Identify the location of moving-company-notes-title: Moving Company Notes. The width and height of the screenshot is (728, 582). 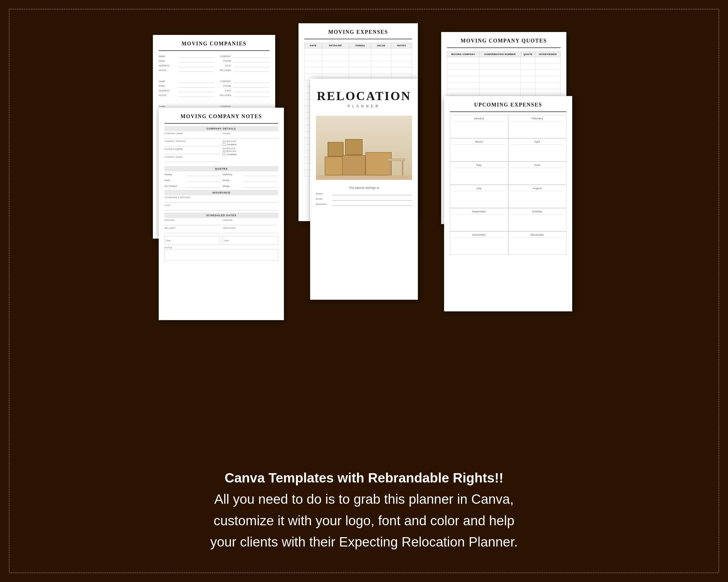
(222, 116).